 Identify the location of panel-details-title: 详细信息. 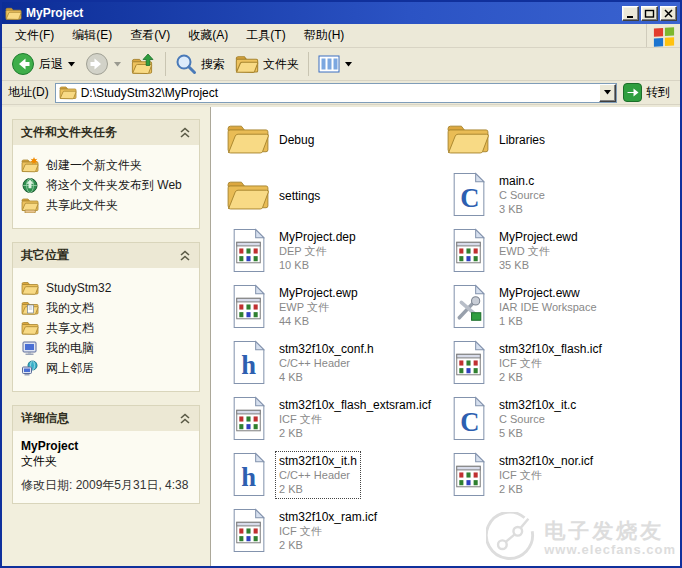
(100, 418).